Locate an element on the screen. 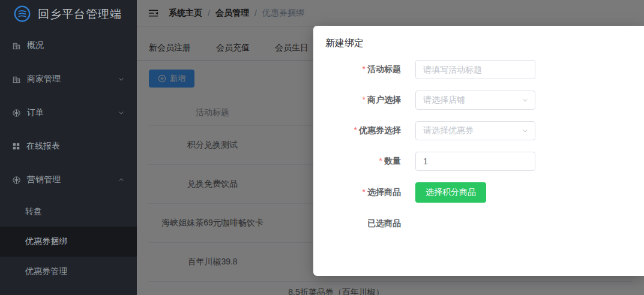 The height and width of the screenshot is (295, 644). field-label-text: 优惠券选择 is located at coordinates (380, 130).